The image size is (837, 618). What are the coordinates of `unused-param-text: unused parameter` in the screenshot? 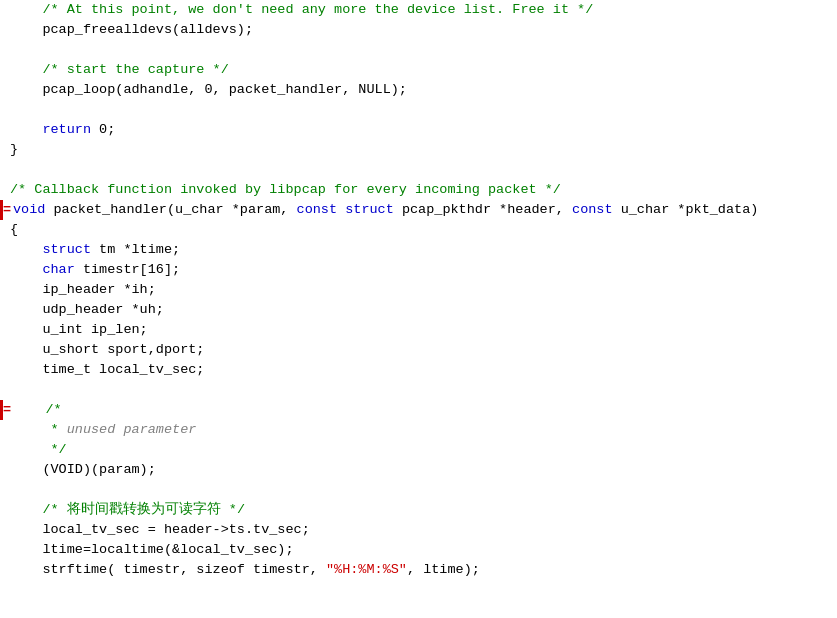 It's located at (132, 430).